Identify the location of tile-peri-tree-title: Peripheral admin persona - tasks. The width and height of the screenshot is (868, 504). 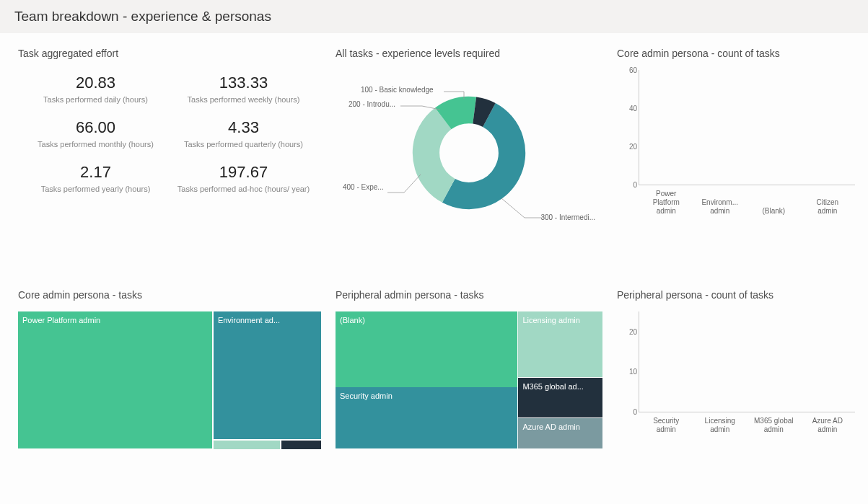
(469, 295).